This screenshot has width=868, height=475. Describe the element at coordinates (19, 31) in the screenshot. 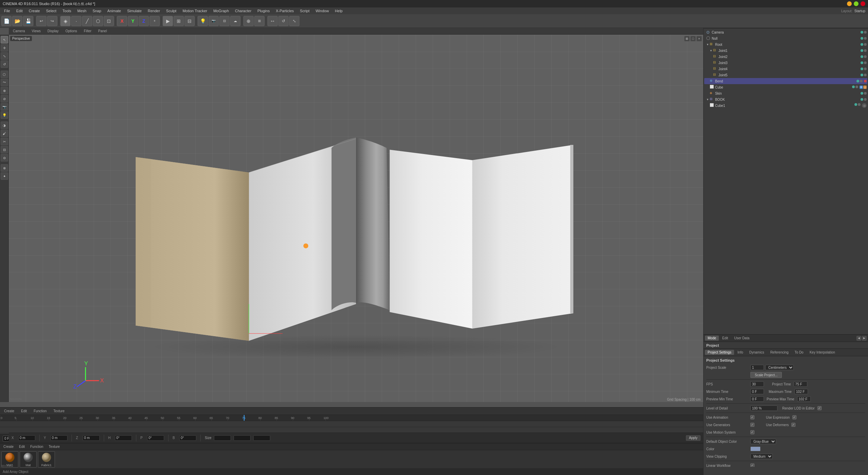

I see `view-tab-camera: Camera` at that location.